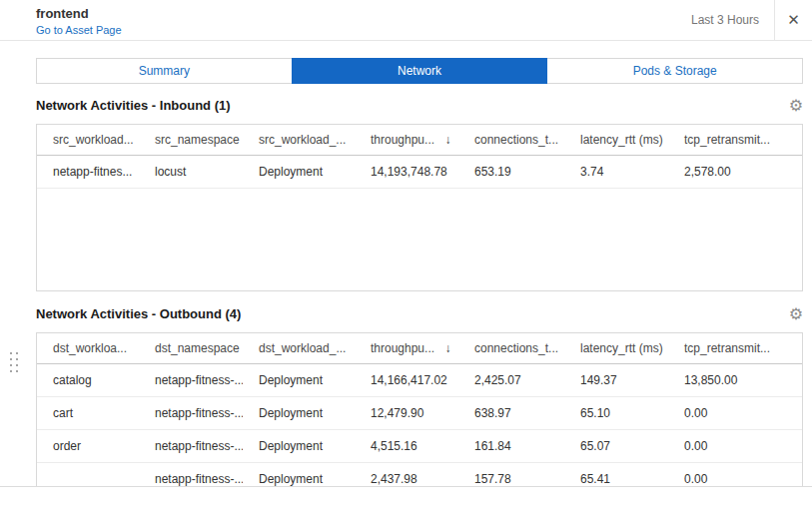 The image size is (812, 514). What do you see at coordinates (191, 172) in the screenshot?
I see `cell-src-namespace: locust` at bounding box center [191, 172].